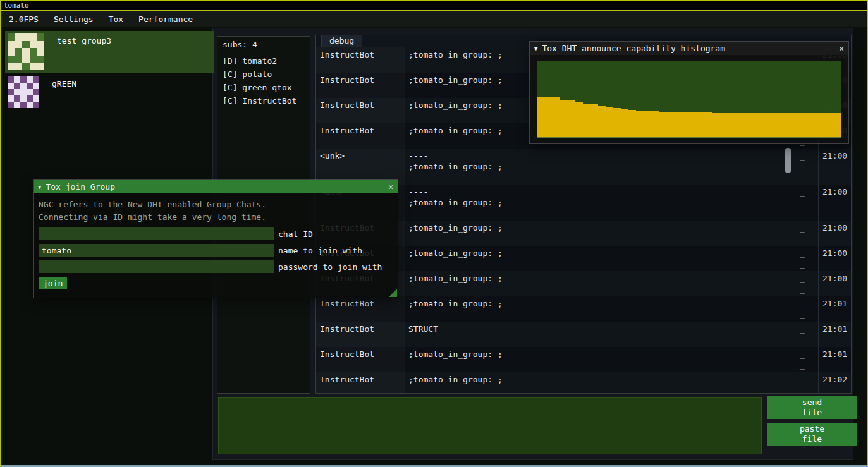 The height and width of the screenshot is (467, 868). Describe the element at coordinates (166, 19) in the screenshot. I see `menu-performance: Performance` at that location.